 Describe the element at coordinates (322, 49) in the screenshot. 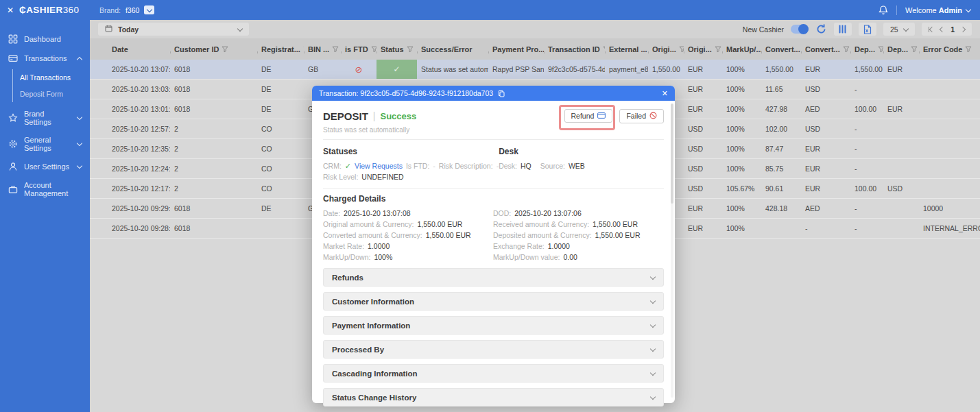

I see `col-header-bin: BIN ...` at that location.